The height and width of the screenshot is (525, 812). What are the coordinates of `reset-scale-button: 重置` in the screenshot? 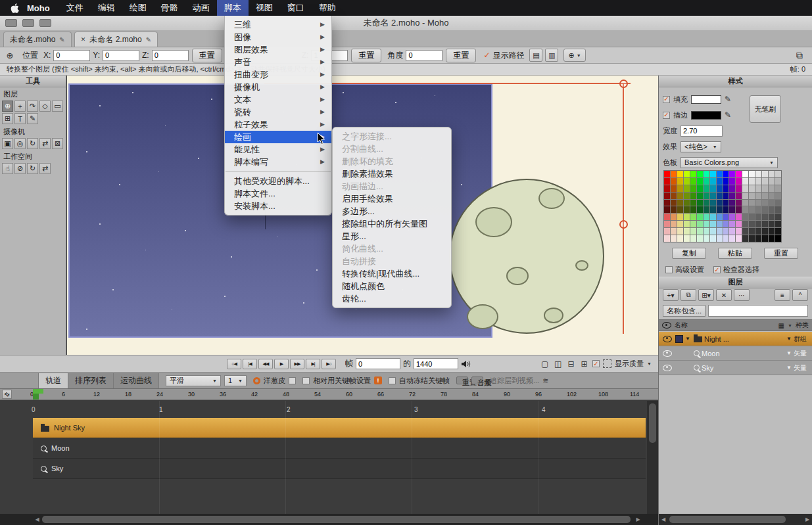 It's located at (366, 55).